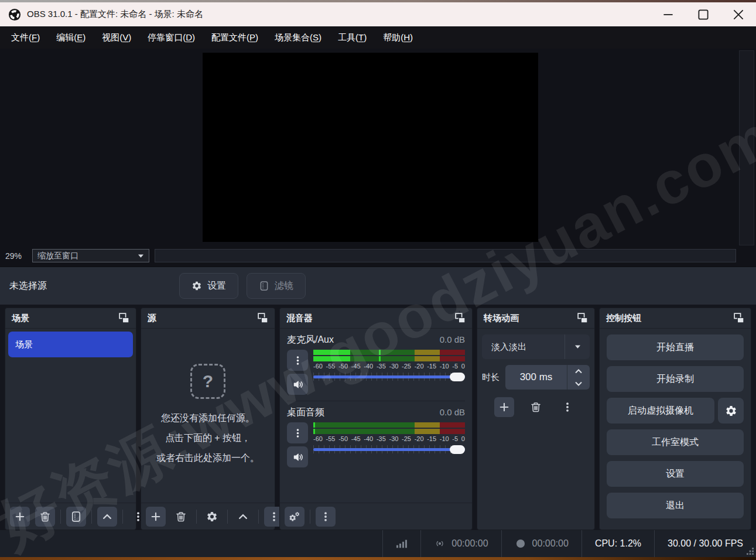 The width and height of the screenshot is (756, 560). What do you see at coordinates (376, 319) in the screenshot?
I see `mixer-panel-header: 混音器` at bounding box center [376, 319].